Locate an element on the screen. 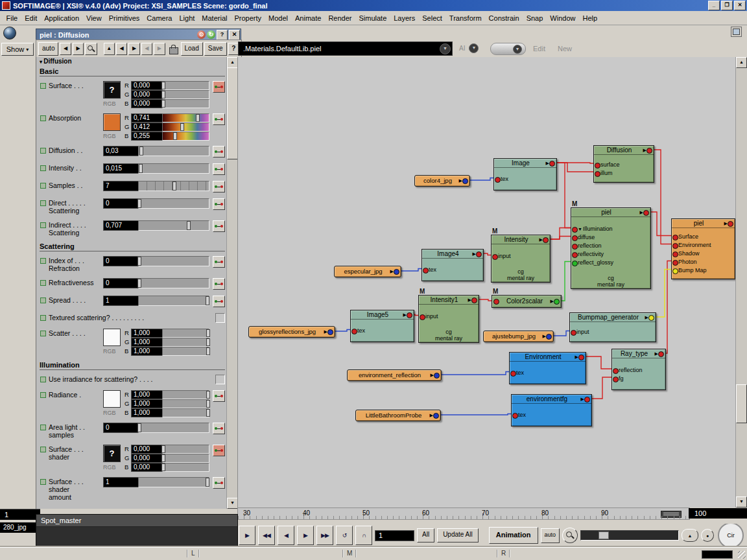 This screenshot has width=747, height=560. play-icon: ▶ is located at coordinates (247, 535).